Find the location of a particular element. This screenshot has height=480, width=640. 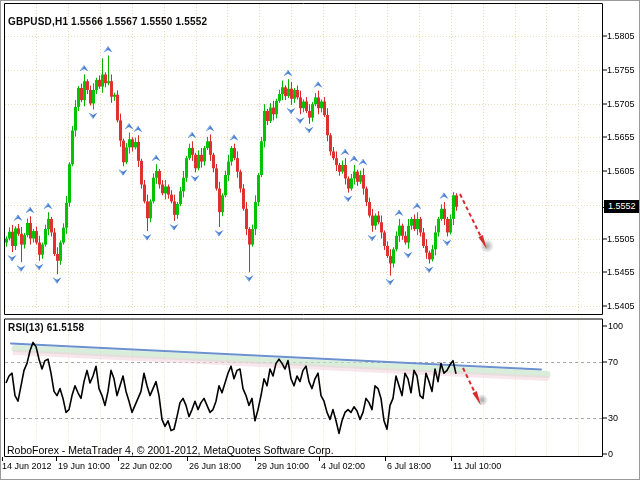

rsi-label: 30 is located at coordinates (613, 418).